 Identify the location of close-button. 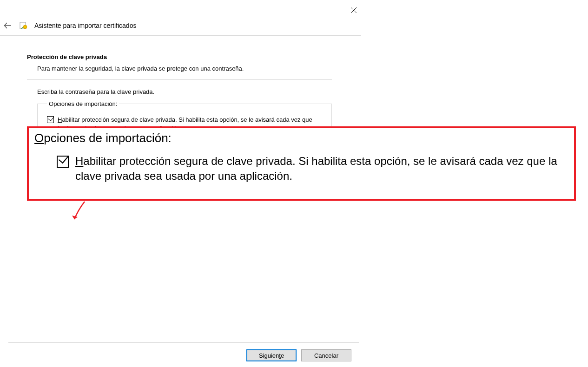
(354, 10).